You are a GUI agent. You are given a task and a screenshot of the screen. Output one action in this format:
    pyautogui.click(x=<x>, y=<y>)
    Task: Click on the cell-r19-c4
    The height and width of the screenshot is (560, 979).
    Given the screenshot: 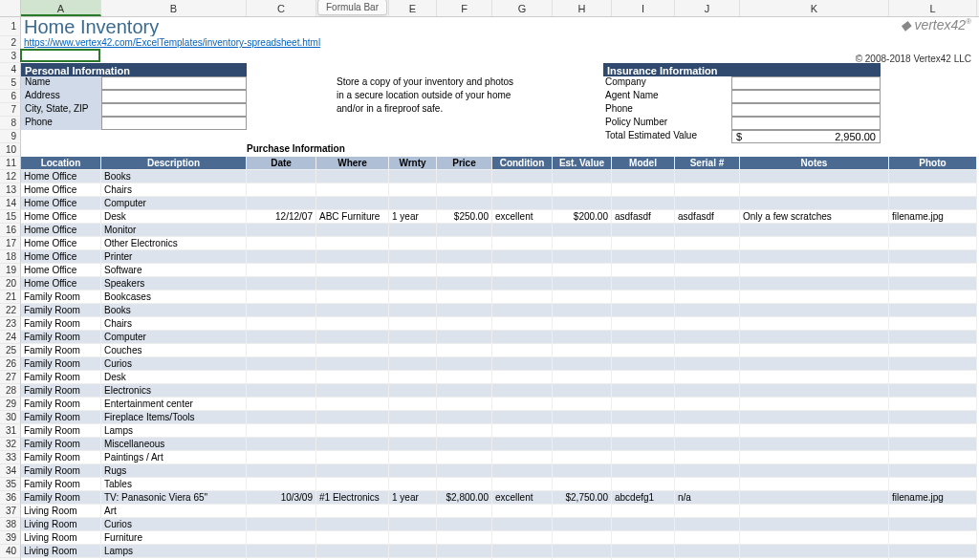 What is the action you would take?
    pyautogui.click(x=413, y=270)
    